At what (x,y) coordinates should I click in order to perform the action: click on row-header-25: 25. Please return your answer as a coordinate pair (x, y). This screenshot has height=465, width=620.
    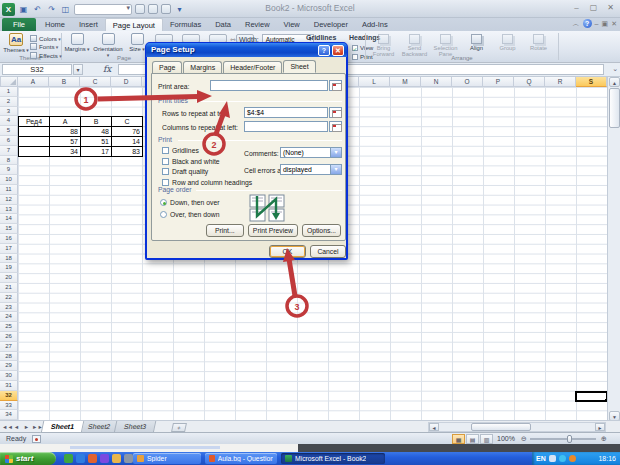
    Looking at the image, I should click on (9, 327).